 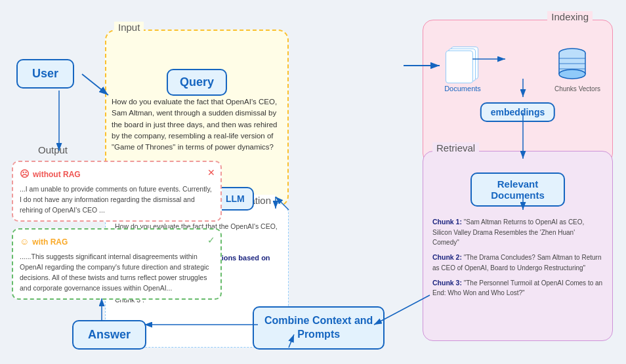 I want to click on indexing-label: Indexing, so click(x=570, y=17).